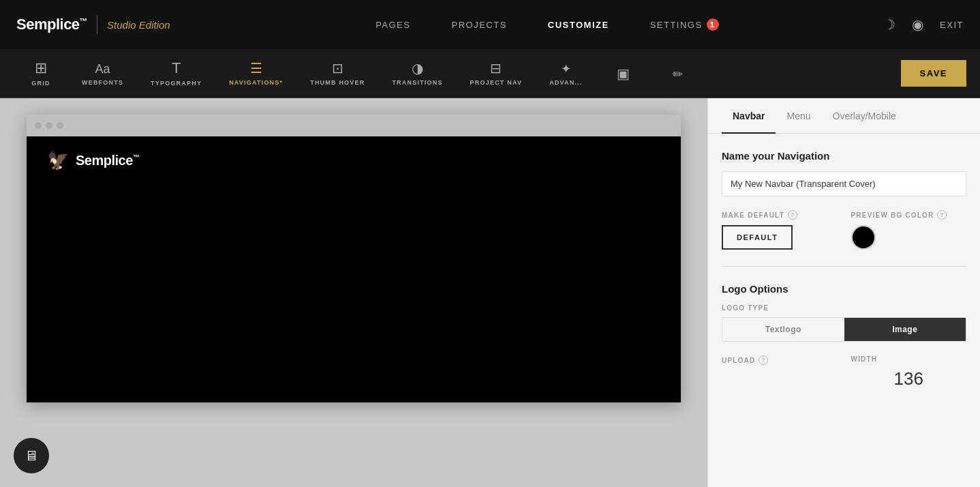 The width and height of the screenshot is (980, 487). Describe the element at coordinates (748, 116) in the screenshot. I see `tab-navbar: Navbar` at that location.